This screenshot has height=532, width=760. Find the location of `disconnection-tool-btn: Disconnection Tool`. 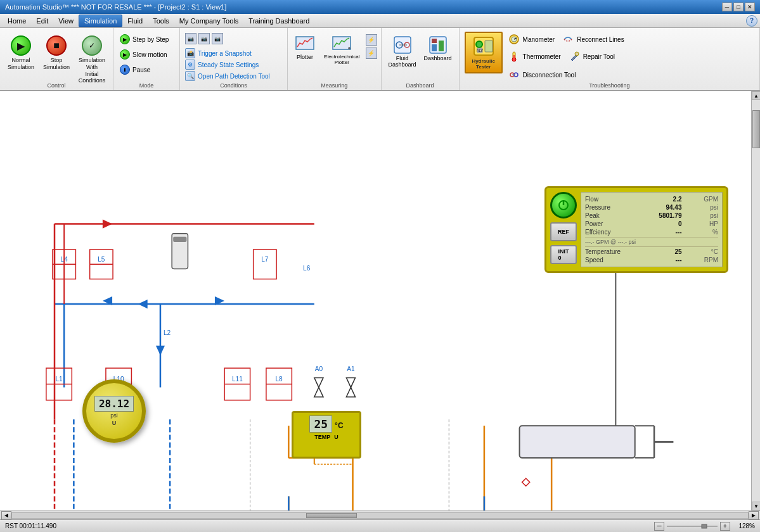

disconnection-tool-btn: Disconnection Tool is located at coordinates (542, 75).